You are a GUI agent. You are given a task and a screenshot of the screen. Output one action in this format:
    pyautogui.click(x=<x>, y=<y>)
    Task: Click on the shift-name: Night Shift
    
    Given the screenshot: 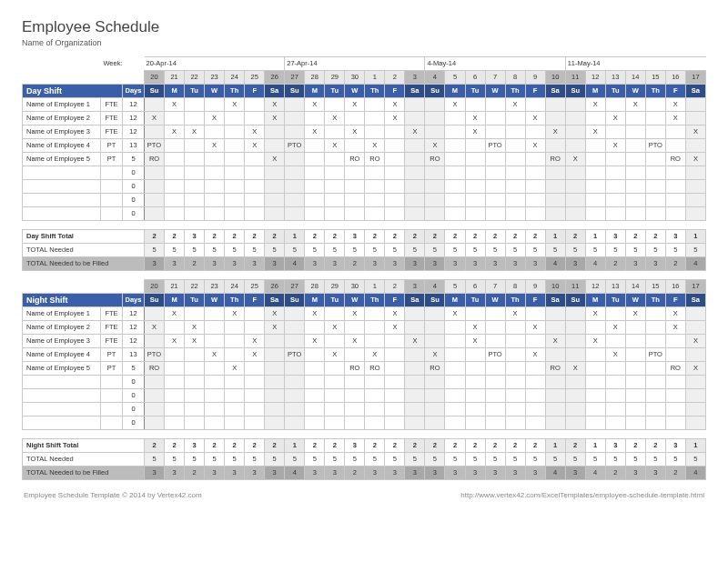 What is the action you would take?
    pyautogui.click(x=73, y=300)
    